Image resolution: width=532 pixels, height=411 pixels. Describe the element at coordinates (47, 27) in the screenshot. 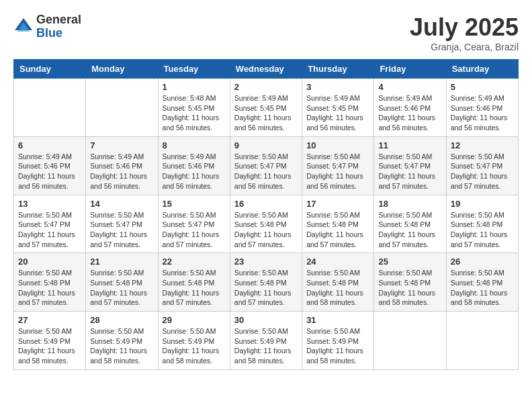

I see `logo: General Blue` at that location.